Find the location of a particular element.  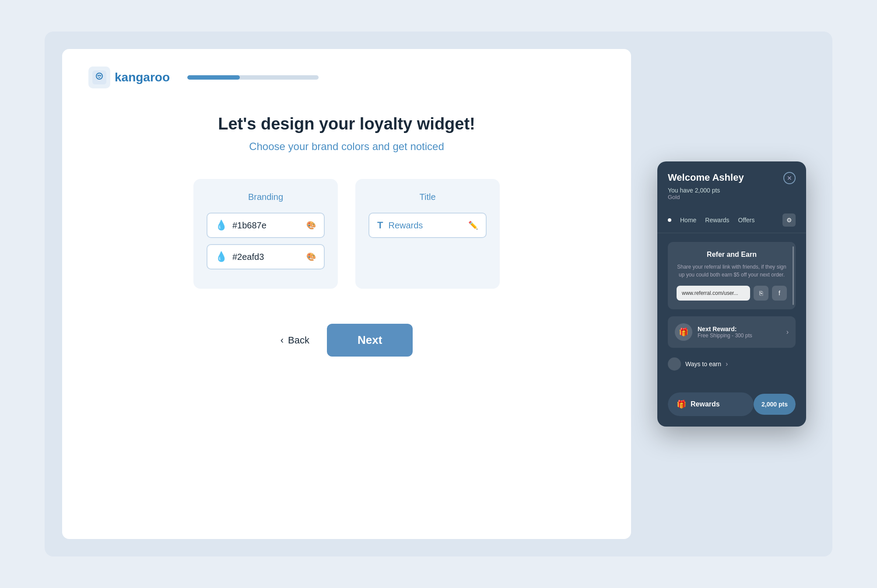

color-input-1: 💧 #1b687e 🎨 is located at coordinates (266, 225).